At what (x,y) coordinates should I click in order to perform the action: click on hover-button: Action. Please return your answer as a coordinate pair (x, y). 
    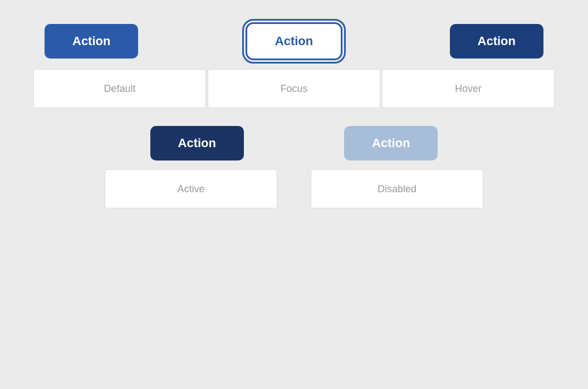
    Looking at the image, I should click on (497, 41).